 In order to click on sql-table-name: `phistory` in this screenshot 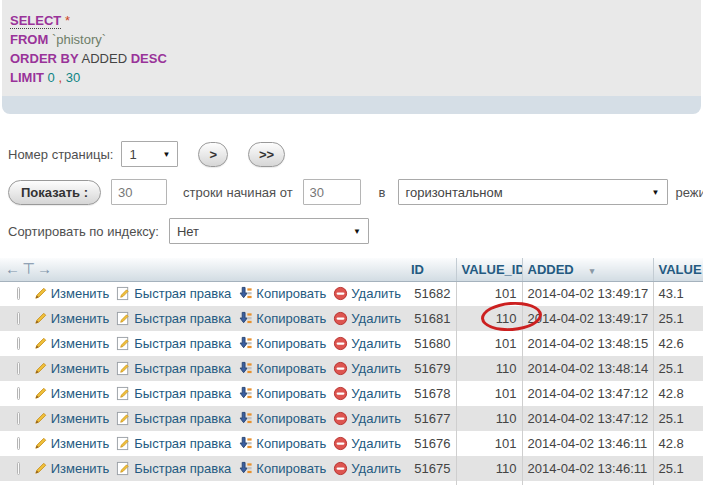, I will do `click(79, 40)`.